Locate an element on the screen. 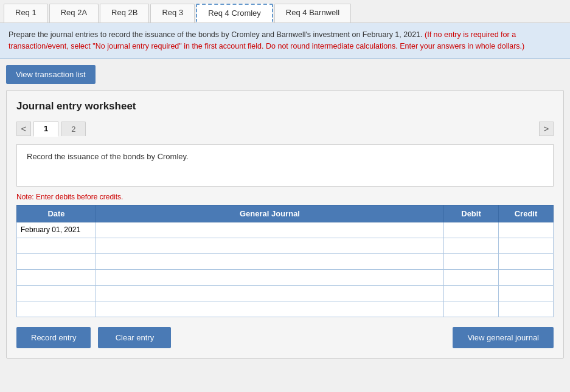 Image resolution: width=570 pixels, height=392 pixels. prev-worksheet-btn: < is located at coordinates (24, 129).